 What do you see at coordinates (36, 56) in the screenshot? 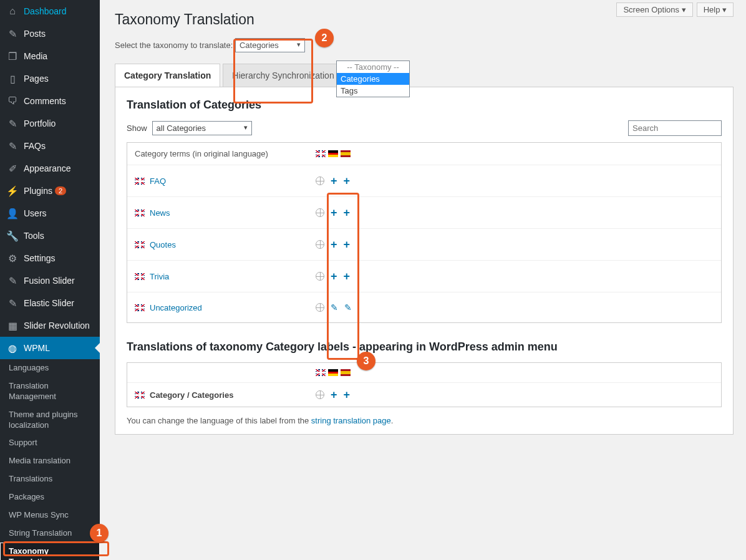
I see `label: Media` at bounding box center [36, 56].